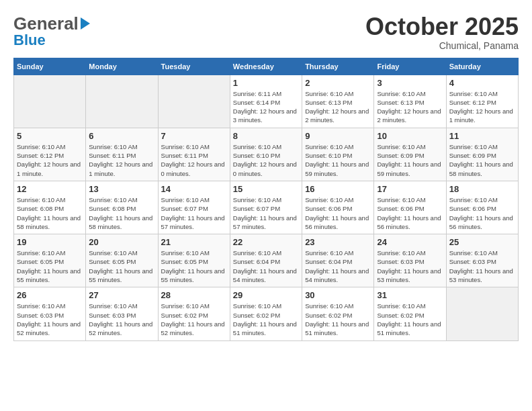 This screenshot has height=411, width=532. Describe the element at coordinates (193, 314) in the screenshot. I see `table-row: 28Sunrise: 6:10 AM Sunset: 6:02 PM Dayli…` at that location.